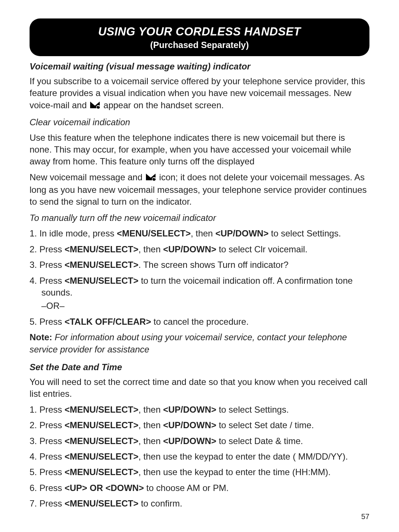 Image resolution: width=399 pixels, height=532 pixels. Describe the element at coordinates (262, 249) in the screenshot. I see `text: to select Clr voicemail.` at that location.